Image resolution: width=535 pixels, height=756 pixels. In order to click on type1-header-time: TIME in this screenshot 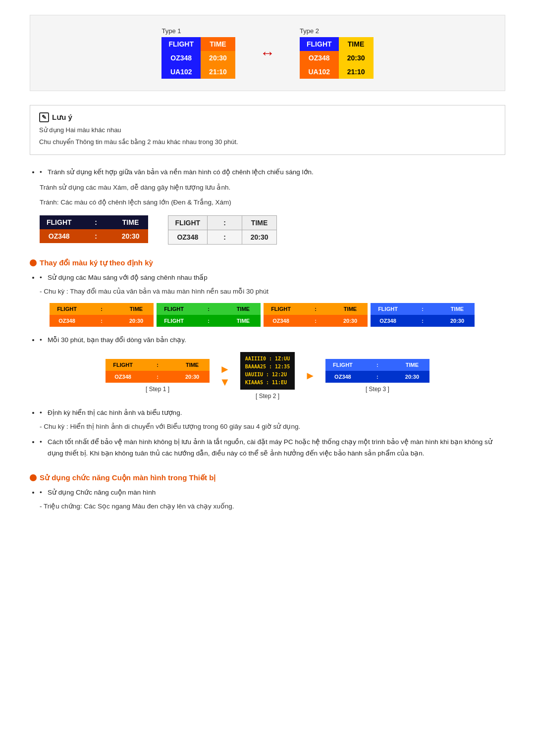, I will do `click(218, 44)`.